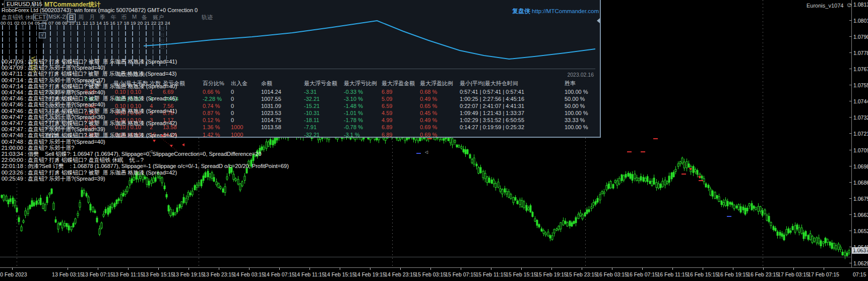 The image size is (868, 281). Describe the element at coordinates (860, 140) in the screenshot. I see `price-axis: 1.06374 1.081301.080151.079001.077851.07…` at that location.